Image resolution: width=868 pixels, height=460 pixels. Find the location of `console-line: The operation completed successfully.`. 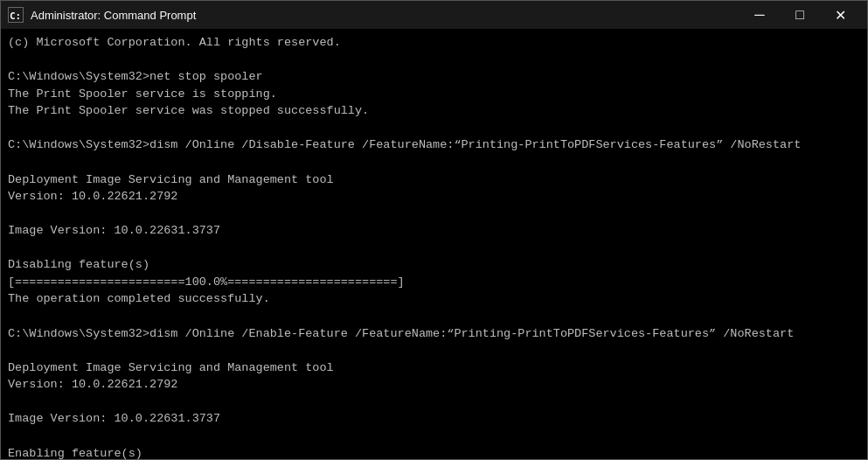

console-line: The operation completed successfully. is located at coordinates (434, 299).